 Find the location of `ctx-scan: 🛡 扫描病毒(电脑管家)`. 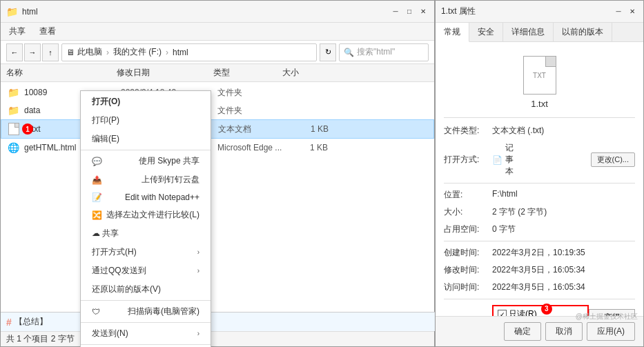

ctx-scan: 🛡 扫描病毒(电脑管家) is located at coordinates (146, 312).